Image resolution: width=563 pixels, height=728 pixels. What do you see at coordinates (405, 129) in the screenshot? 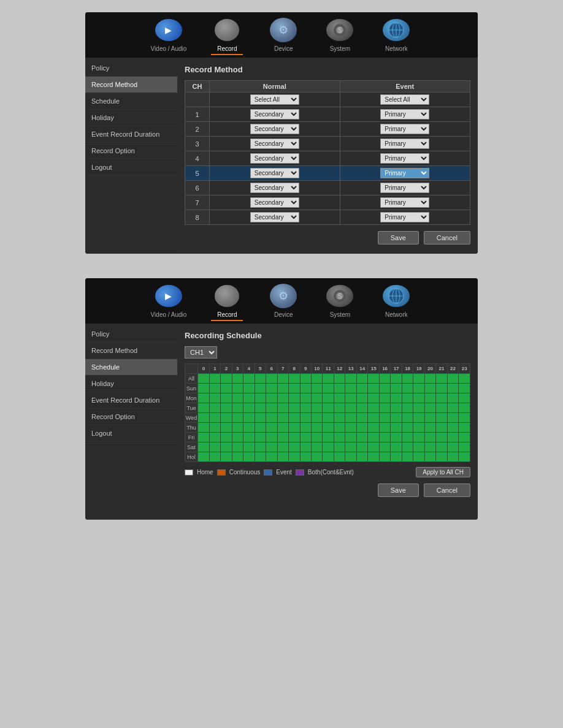
I see `event-select-2: Primary Secondary` at bounding box center [405, 129].